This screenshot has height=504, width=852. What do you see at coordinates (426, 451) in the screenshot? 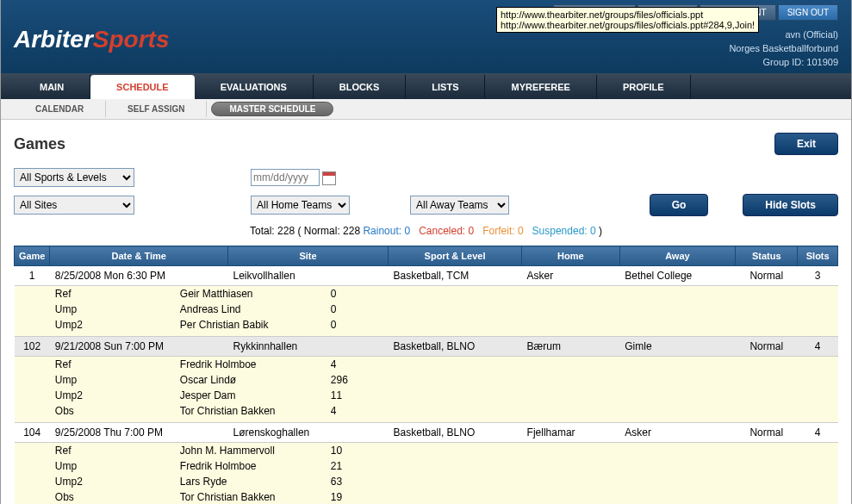
I see `official-row: RefJohn M. Hammervoll10` at bounding box center [426, 451].